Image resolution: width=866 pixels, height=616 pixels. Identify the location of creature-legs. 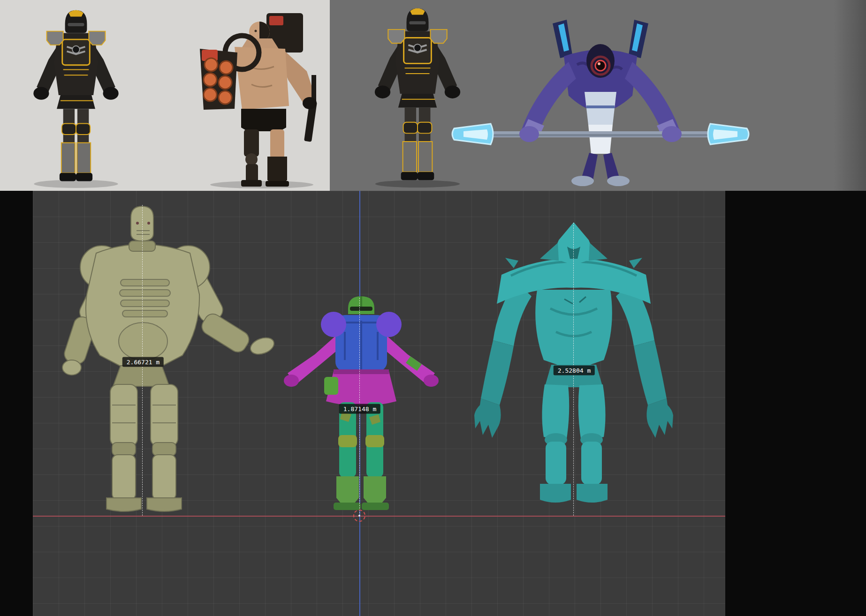
(600, 170).